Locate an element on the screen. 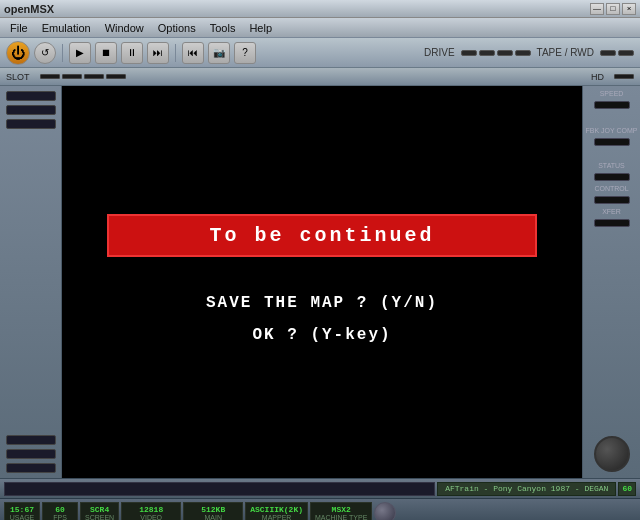 The image size is (640, 520). bottom-status-bar: AFTrain - Pony Canyon 1987 - DEGAN 60 is located at coordinates (320, 488).